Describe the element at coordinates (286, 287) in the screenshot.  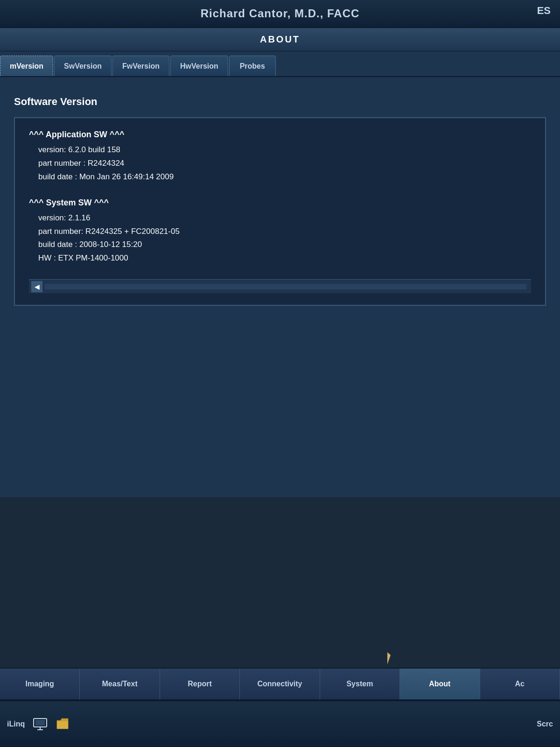
I see `scroll-track` at that location.